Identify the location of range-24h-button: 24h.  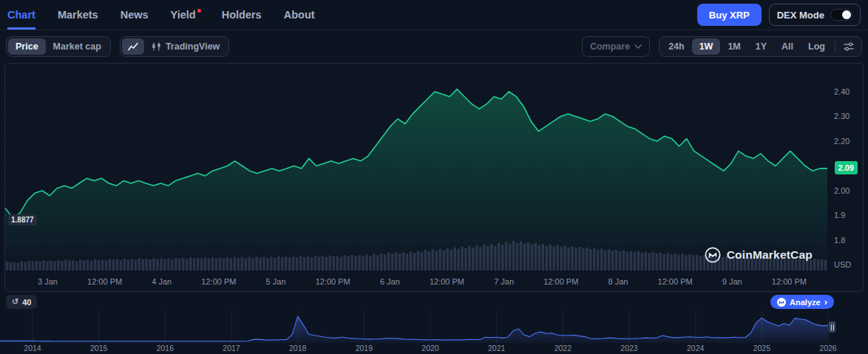
(677, 47).